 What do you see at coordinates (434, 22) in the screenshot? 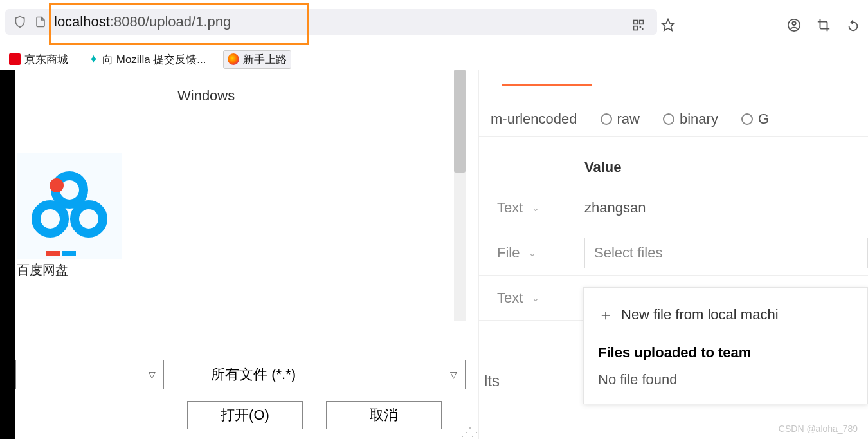
I see `browser-address-bar: localhost:8080/upload/1.png` at bounding box center [434, 22].